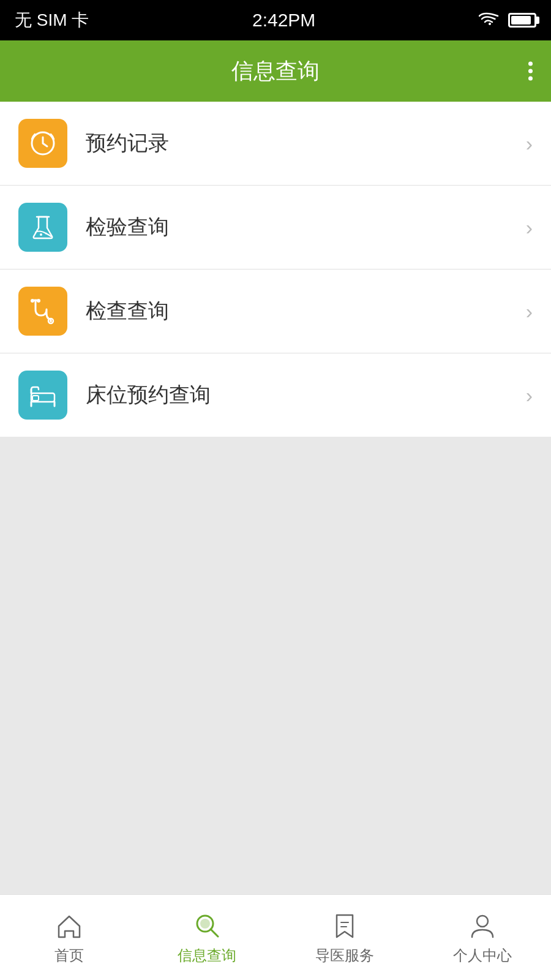 The width and height of the screenshot is (551, 980). What do you see at coordinates (508, 20) in the screenshot?
I see `status-icons` at bounding box center [508, 20].